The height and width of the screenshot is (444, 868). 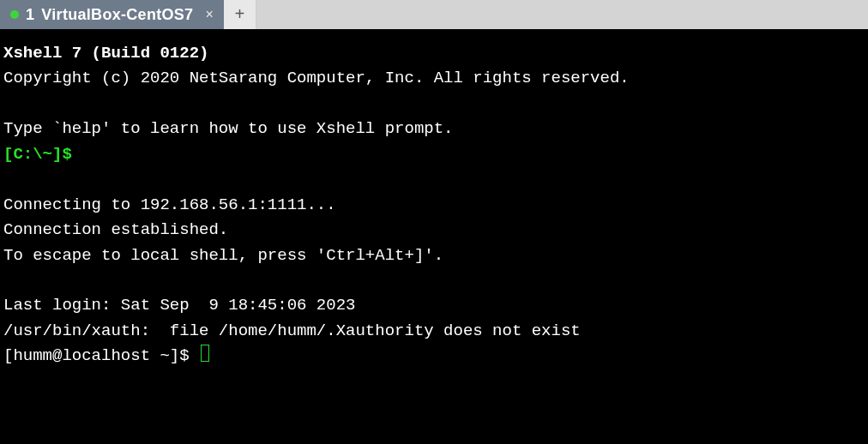 What do you see at coordinates (112, 15) in the screenshot?
I see `tab-session-1: 1 VirtualBox-CentOS7 ×` at bounding box center [112, 15].